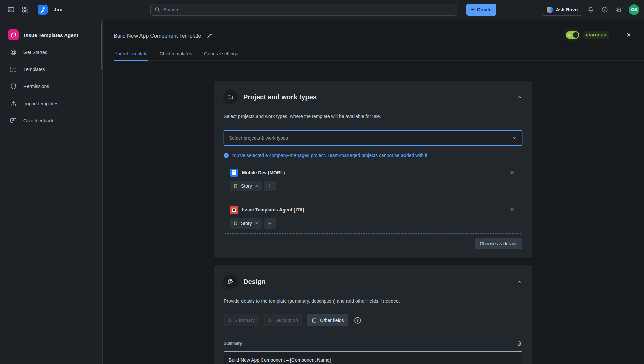 This screenshot has height=364, width=644. I want to click on edit-title-button, so click(210, 36).